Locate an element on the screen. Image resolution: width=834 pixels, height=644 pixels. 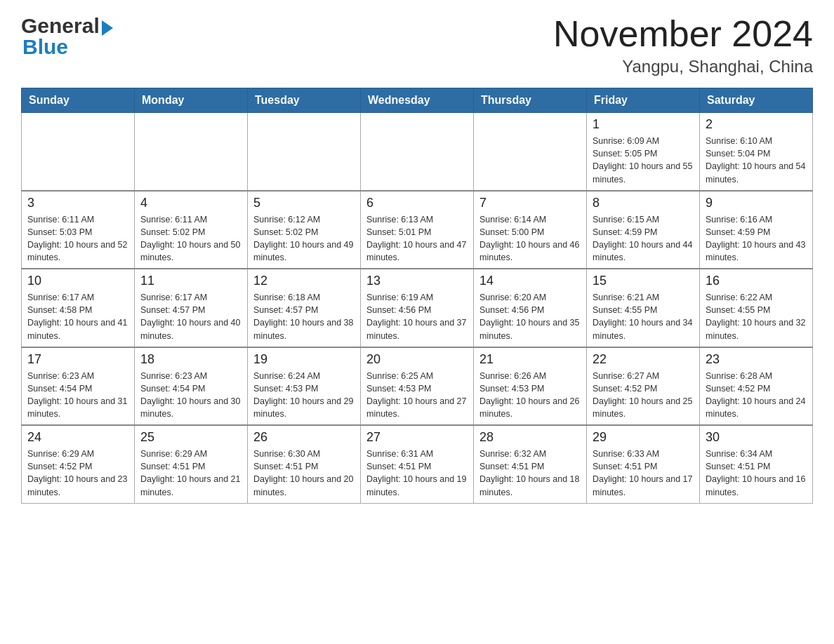
day-info: Sunrise: 6:16 AMSunset: 4:59 PMDaylight:… is located at coordinates (756, 239).